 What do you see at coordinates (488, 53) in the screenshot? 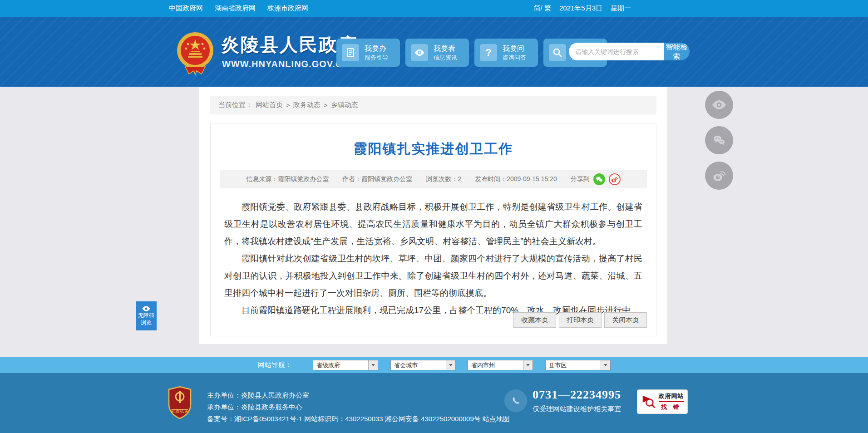
I see `question-icon: ?` at bounding box center [488, 53].